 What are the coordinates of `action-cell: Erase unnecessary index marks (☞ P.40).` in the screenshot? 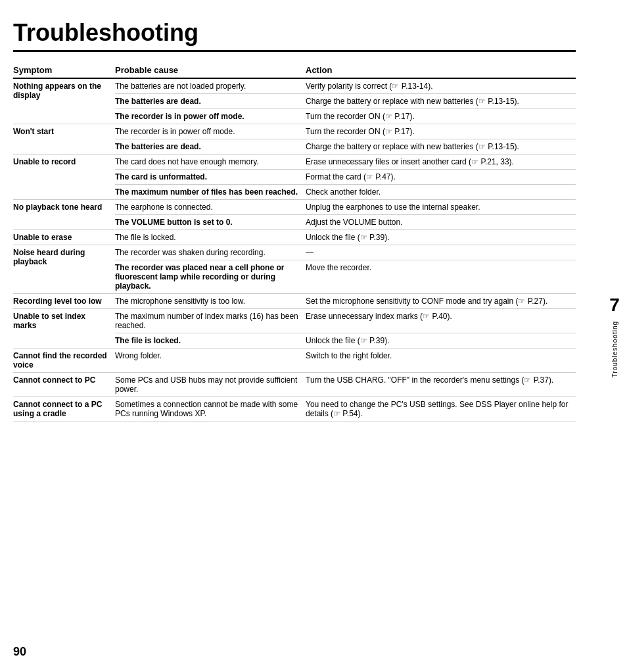 It's located at (440, 321).